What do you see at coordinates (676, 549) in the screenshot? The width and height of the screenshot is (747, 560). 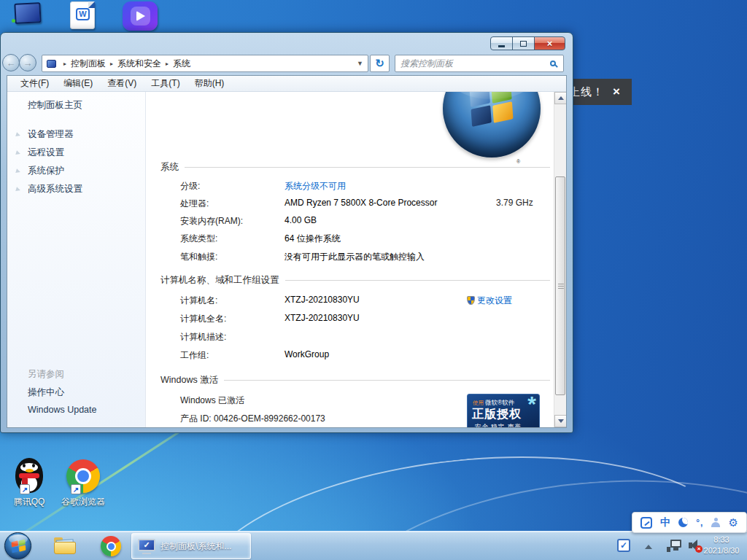 I see `monitor-stand` at bounding box center [676, 549].